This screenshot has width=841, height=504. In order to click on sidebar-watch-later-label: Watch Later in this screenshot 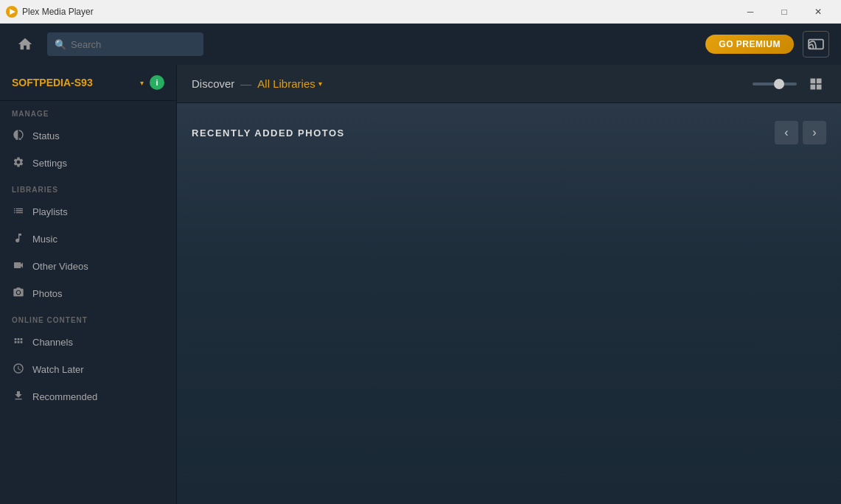, I will do `click(58, 370)`.